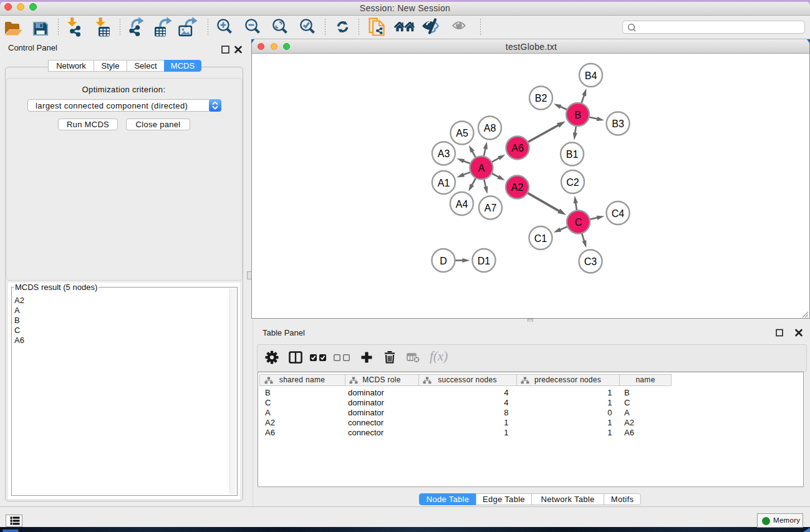  What do you see at coordinates (491, 208) in the screenshot?
I see `svg-text: A7` at bounding box center [491, 208].